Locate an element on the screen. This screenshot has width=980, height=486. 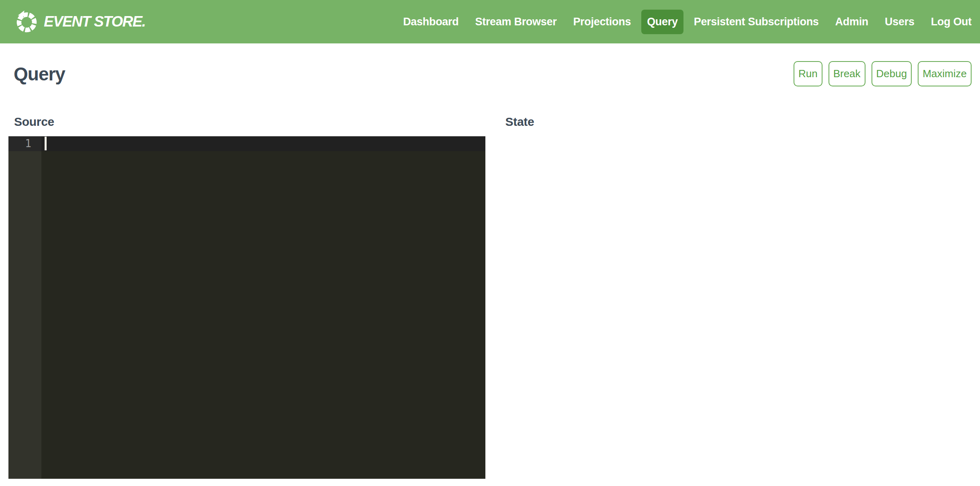
editor-gutter is located at coordinates (25, 315).